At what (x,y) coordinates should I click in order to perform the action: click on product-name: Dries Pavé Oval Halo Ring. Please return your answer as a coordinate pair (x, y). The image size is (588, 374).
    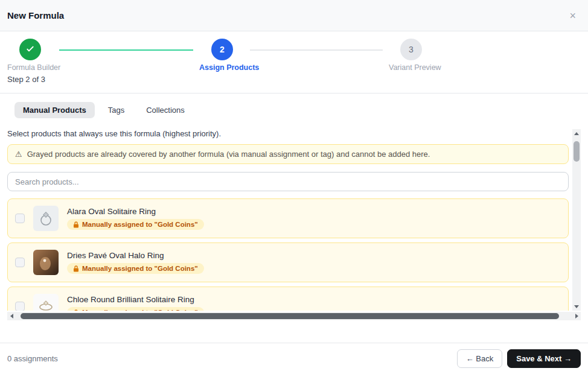
    Looking at the image, I should click on (135, 256).